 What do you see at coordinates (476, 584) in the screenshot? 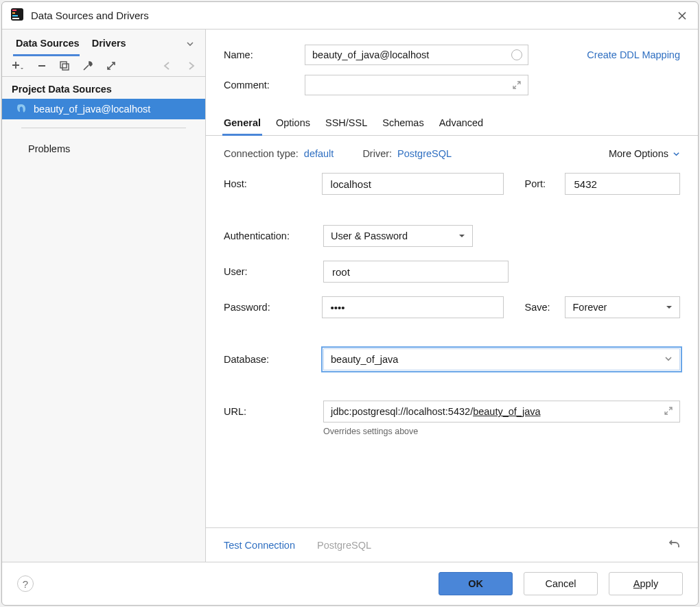
I see `ok-button: OK` at bounding box center [476, 584].